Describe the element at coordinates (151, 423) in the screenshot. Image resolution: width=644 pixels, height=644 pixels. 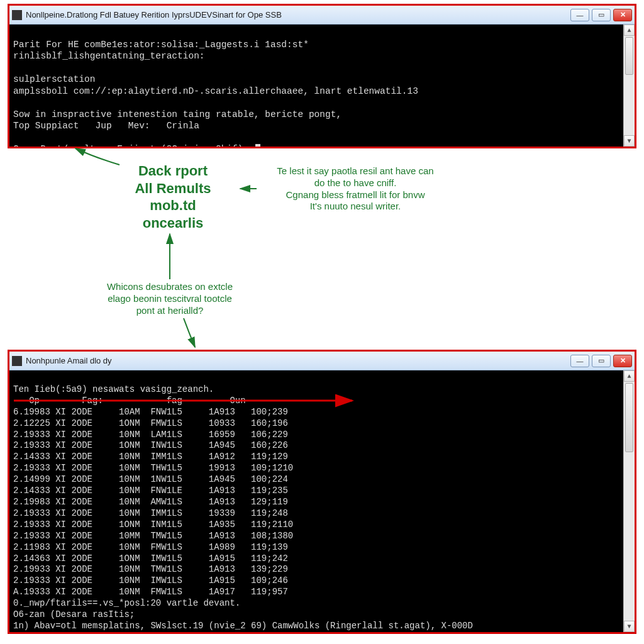
I see `table-row: 2.12225 XI 2ODE 1ONM FMW1LS 10933 160;19…` at that location.